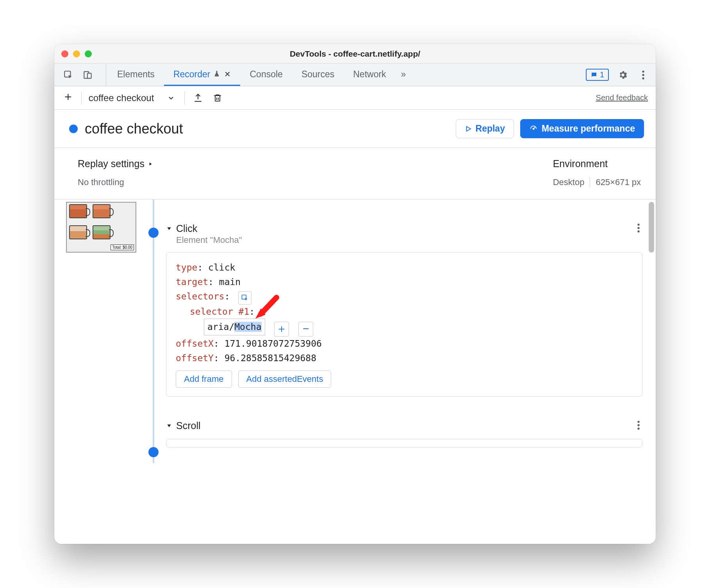 The width and height of the screenshot is (710, 588). What do you see at coordinates (355, 174) in the screenshot?
I see `replay-settings-row: Replay settings No throttling Environmen…` at bounding box center [355, 174].